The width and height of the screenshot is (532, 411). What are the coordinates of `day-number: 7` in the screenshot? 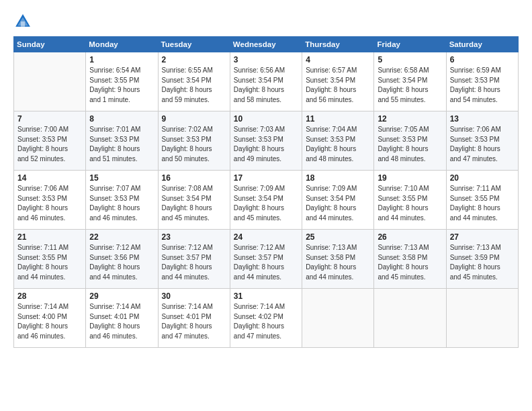 It's located at (50, 119).